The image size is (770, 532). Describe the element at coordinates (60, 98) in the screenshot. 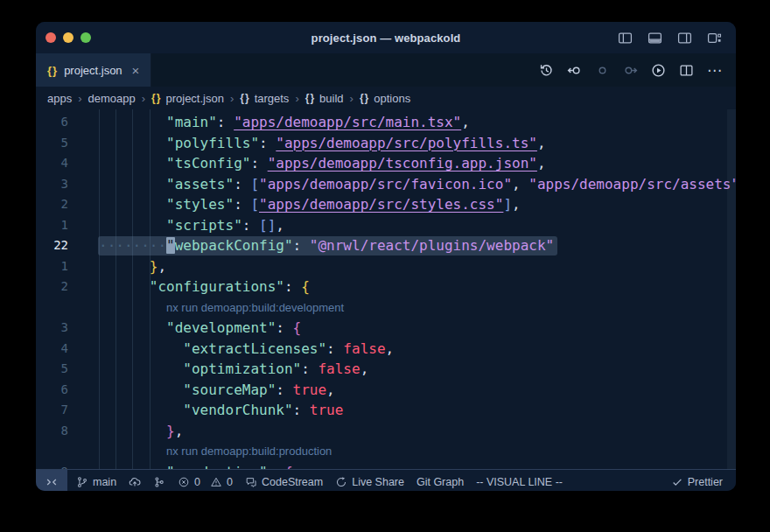

I see `breadcrumb-label: apps` at that location.